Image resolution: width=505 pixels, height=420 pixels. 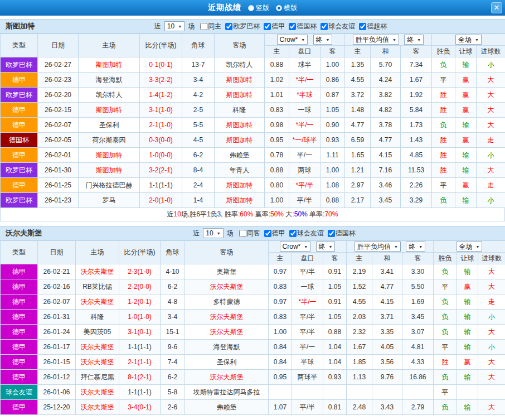 I want to click on result-goals, so click(x=492, y=393).